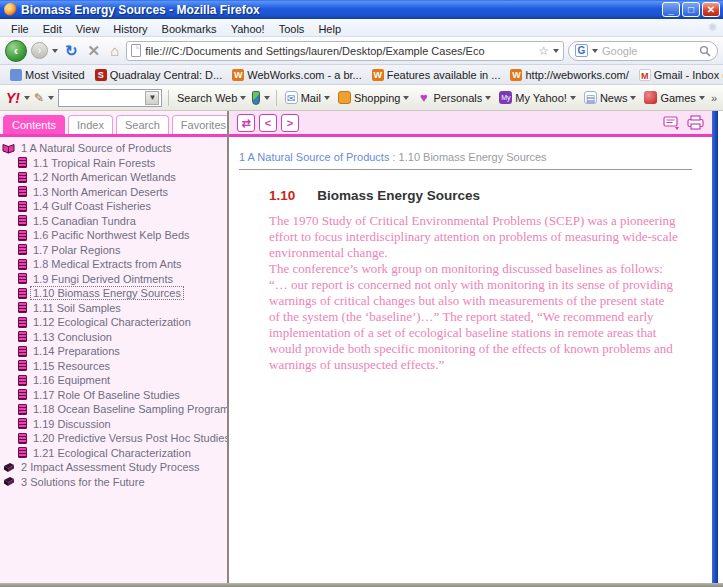  What do you see at coordinates (268, 123) in the screenshot?
I see `previous-topic-button: <` at bounding box center [268, 123].